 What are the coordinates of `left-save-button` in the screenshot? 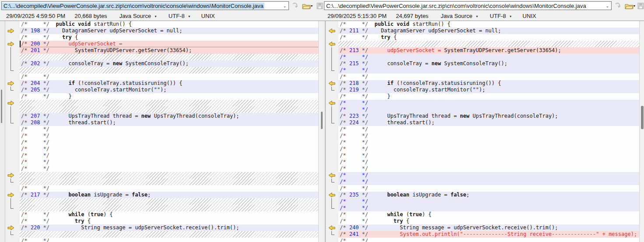 It's located at (320, 6).